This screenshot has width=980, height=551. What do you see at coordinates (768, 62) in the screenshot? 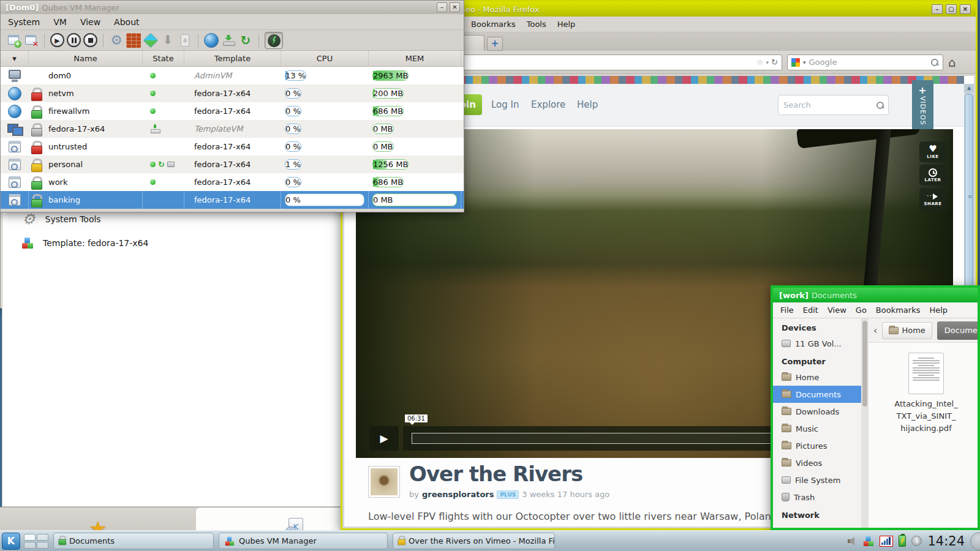
I see `url-dropdown-icon: ▾` at bounding box center [768, 62].